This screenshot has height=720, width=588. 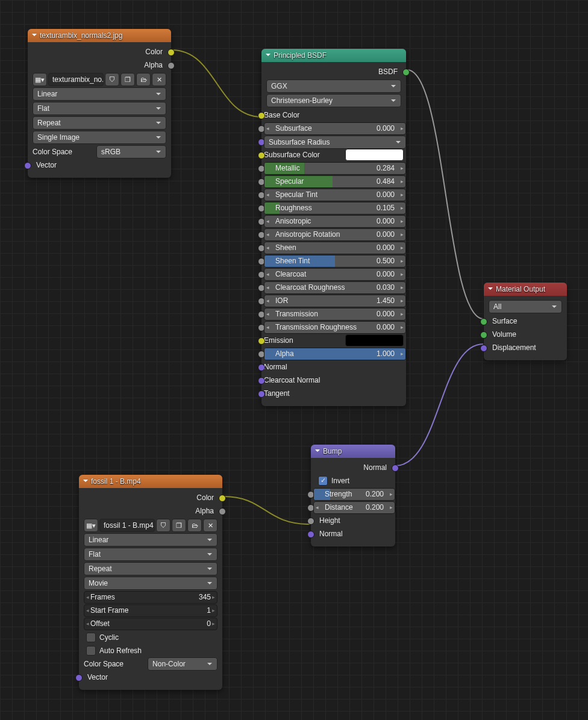 I want to click on socket-control: Alpha1.000, so click(x=335, y=354).